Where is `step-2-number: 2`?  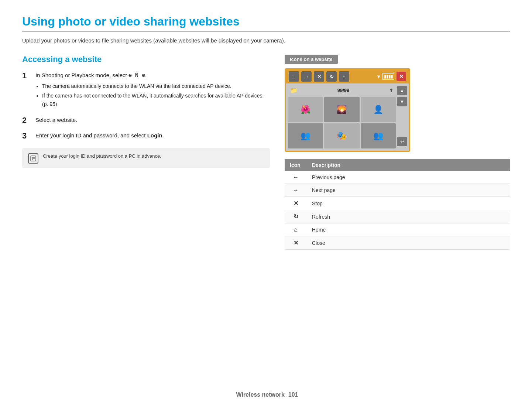
step-2-number: 2 is located at coordinates (26, 120).